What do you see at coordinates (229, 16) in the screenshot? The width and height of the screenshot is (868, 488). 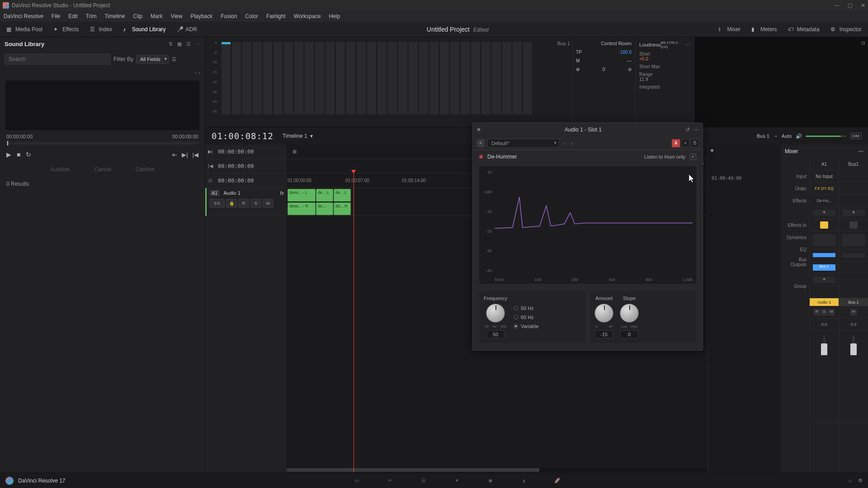 I see `menu-item: Fusion` at bounding box center [229, 16].